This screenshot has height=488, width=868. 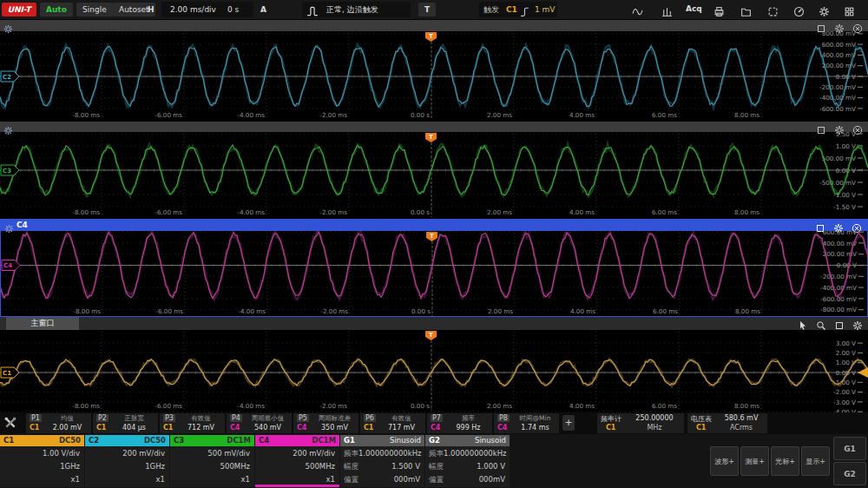 I want to click on acquire-label: A, so click(x=264, y=10).